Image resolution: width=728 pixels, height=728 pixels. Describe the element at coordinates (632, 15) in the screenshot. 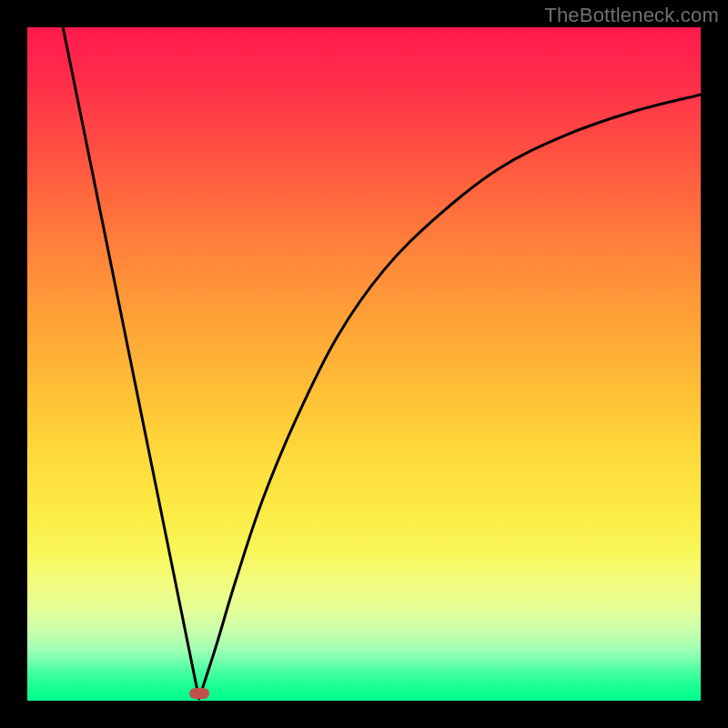

I see `watermark-text: TheBottleneck.com` at that location.